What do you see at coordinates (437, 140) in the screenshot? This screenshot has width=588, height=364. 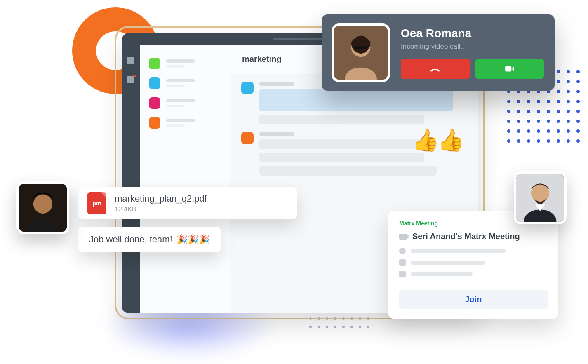 I see `thumbs-up-reaction: 👍👍` at bounding box center [437, 140].